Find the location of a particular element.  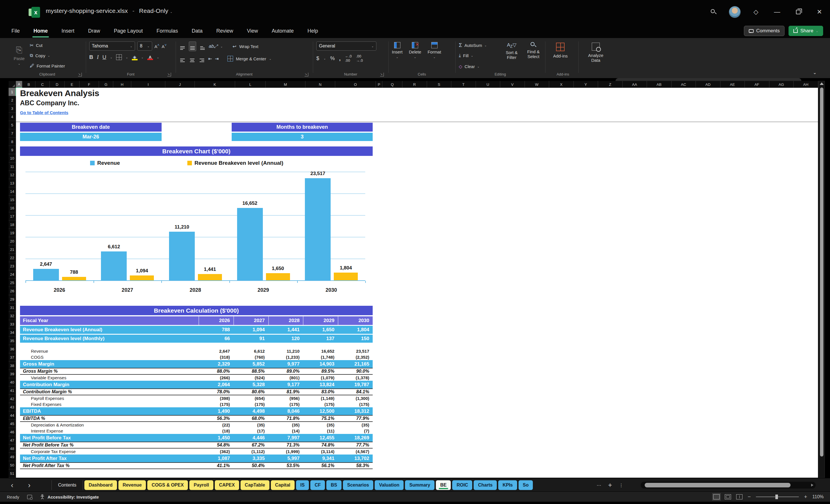

increase-indent-icon: ⇥ is located at coordinates (217, 59).